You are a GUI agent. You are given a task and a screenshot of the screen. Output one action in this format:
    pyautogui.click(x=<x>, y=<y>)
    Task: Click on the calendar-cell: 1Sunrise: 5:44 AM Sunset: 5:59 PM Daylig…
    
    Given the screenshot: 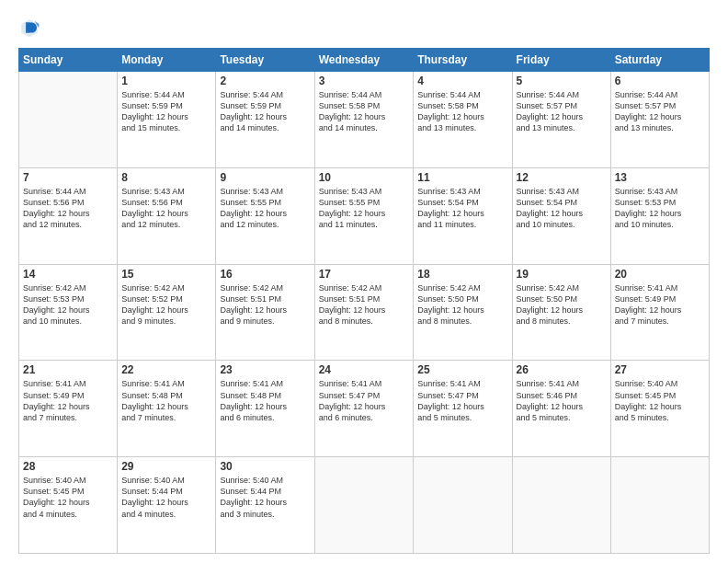 What is the action you would take?
    pyautogui.click(x=167, y=120)
    